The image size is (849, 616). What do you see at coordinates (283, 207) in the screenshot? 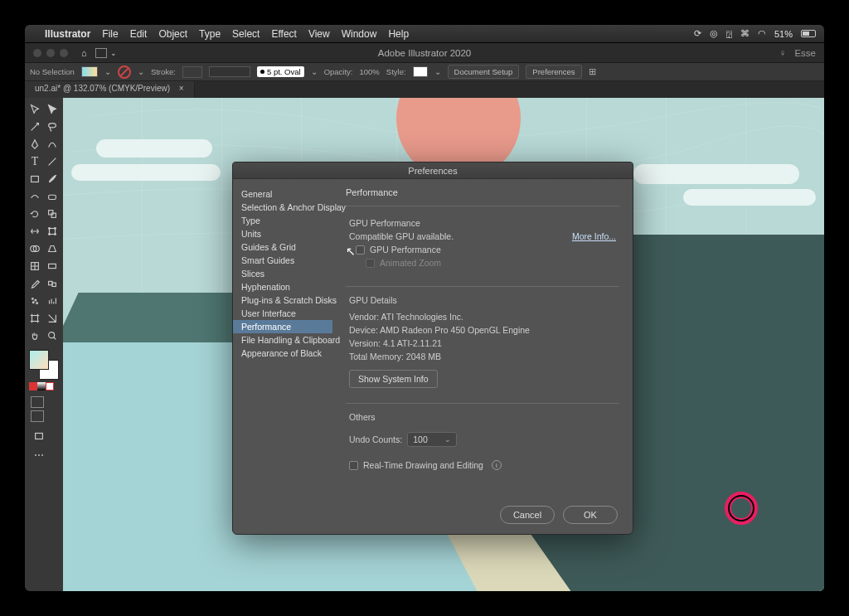
I see `prefs-cat-selection: Selection & Anchor Display` at bounding box center [283, 207].